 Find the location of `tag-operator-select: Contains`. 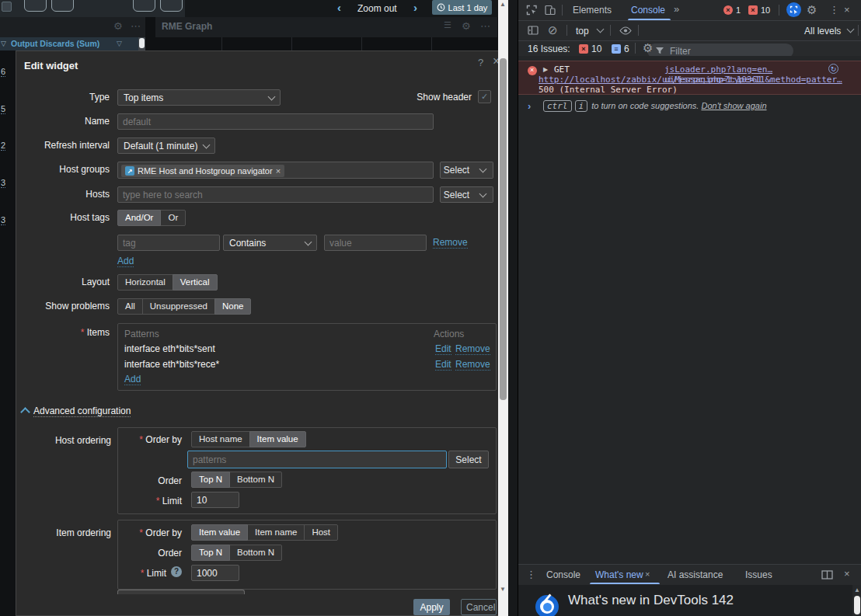

tag-operator-select: Contains is located at coordinates (270, 242).